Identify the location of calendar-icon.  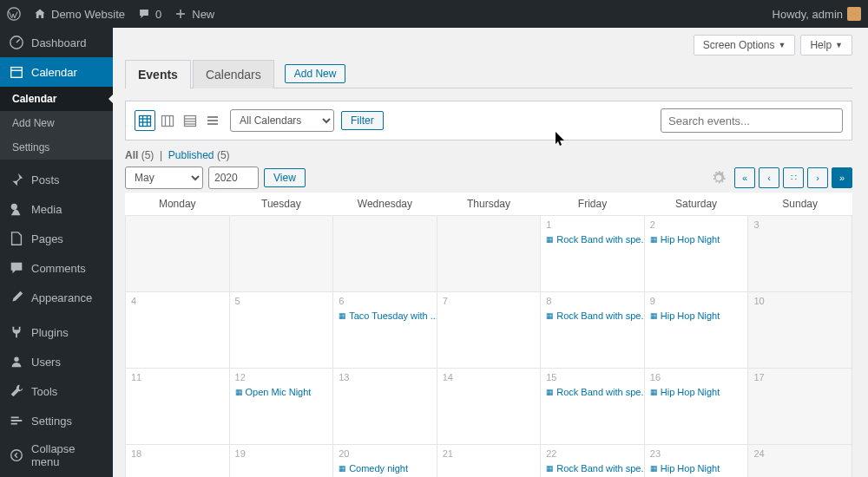
(16, 72).